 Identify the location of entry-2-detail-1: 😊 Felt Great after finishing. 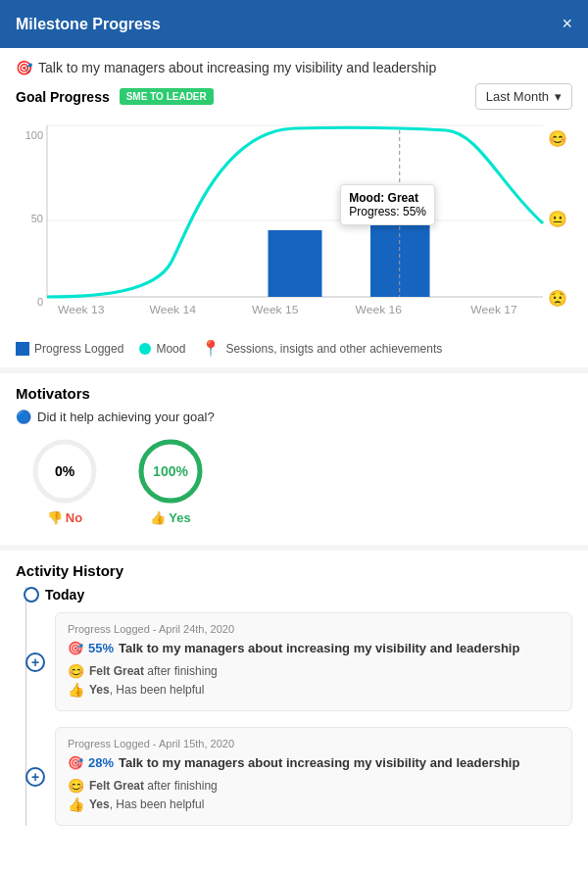
(314, 786).